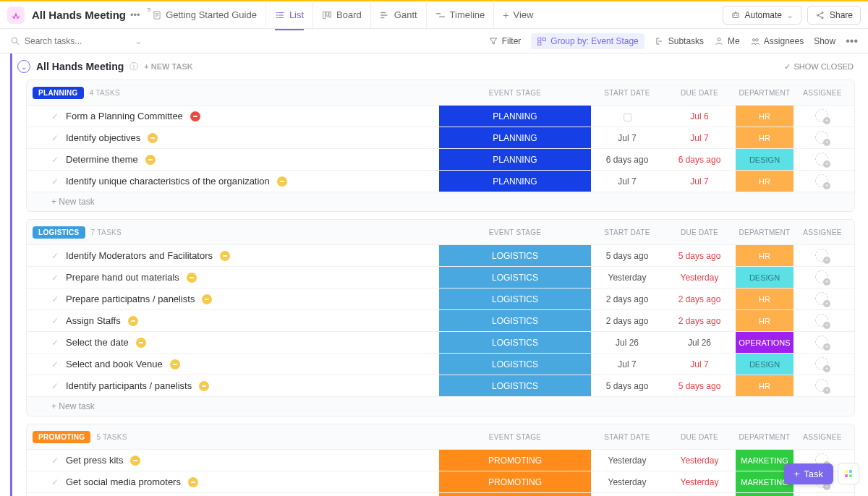 The height and width of the screenshot is (496, 868). Describe the element at coordinates (699, 495) in the screenshot. I see `due-date-cell: Jul 25` at that location.